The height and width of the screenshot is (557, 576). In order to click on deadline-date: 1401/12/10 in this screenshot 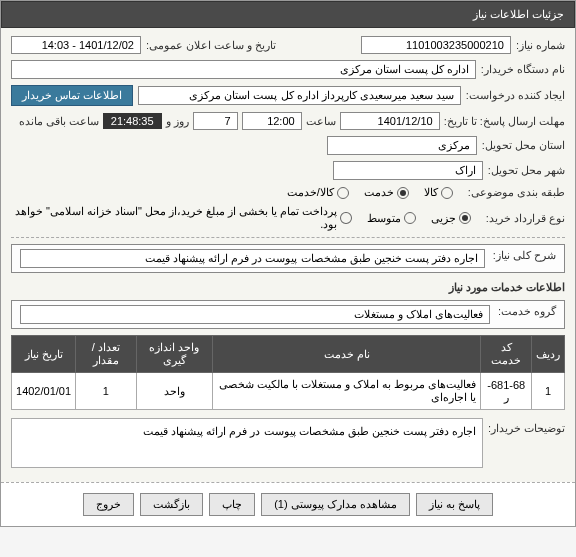, I will do `click(390, 121)`.